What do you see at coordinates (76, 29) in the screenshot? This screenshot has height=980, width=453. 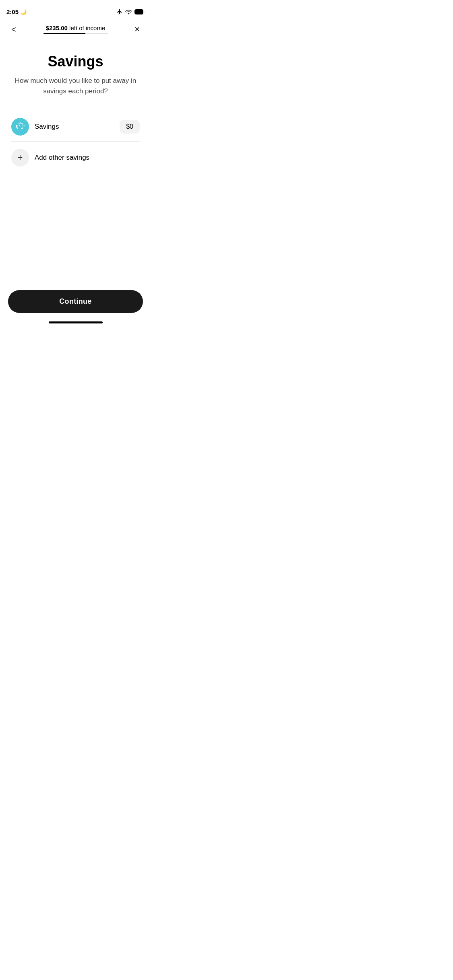 I see `nav-center: $235.00 left of income` at bounding box center [76, 29].